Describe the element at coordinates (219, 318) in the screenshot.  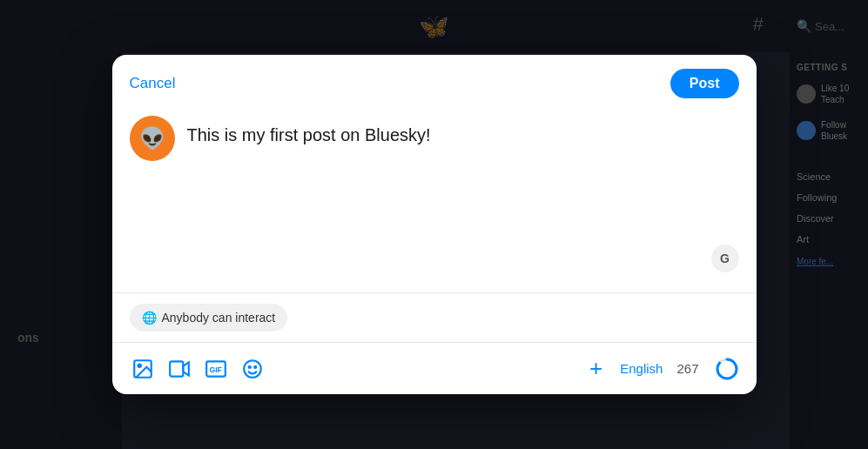
I see `interaction-label: Anybody can interact` at that location.